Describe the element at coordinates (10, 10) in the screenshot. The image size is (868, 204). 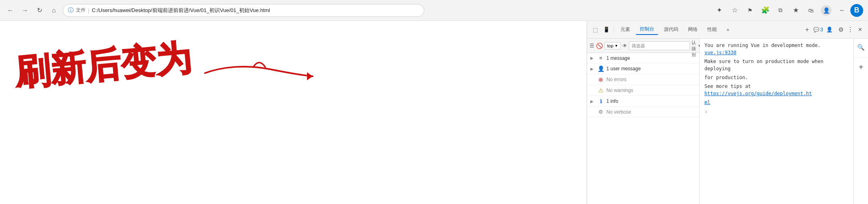
I see `back-button: ←` at that location.